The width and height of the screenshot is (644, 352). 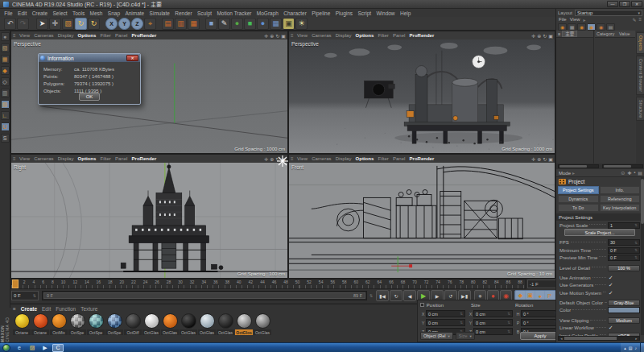 What do you see at coordinates (23, 13) in the screenshot?
I see `menu-edit: Edit` at bounding box center [23, 13].